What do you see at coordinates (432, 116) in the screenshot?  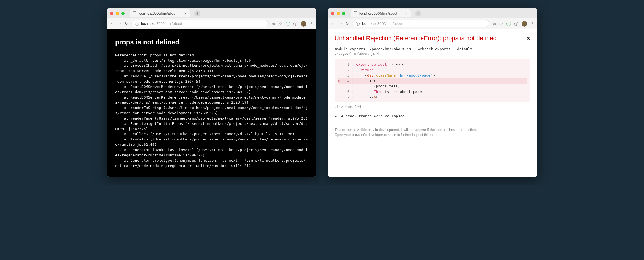 I see `collapsed-stack-toggle: ▶ 14 stack frames were collapsed.` at bounding box center [432, 116].